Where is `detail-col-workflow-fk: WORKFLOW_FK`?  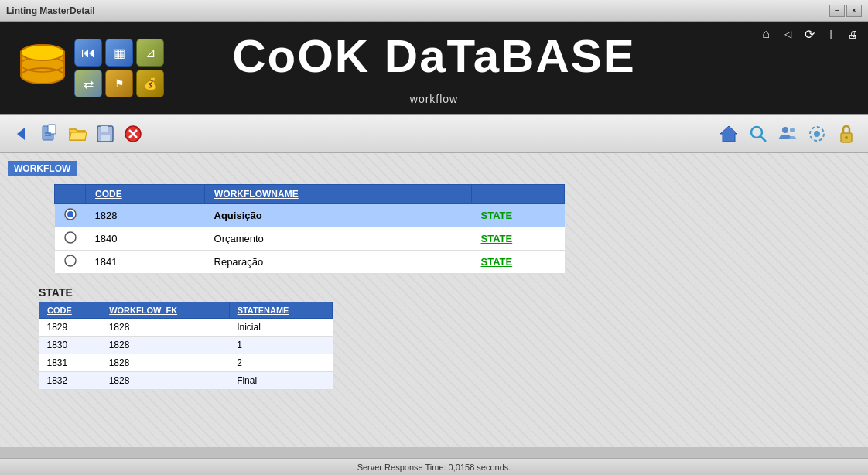 detail-col-workflow-fk: WORKFLOW_FK is located at coordinates (166, 311).